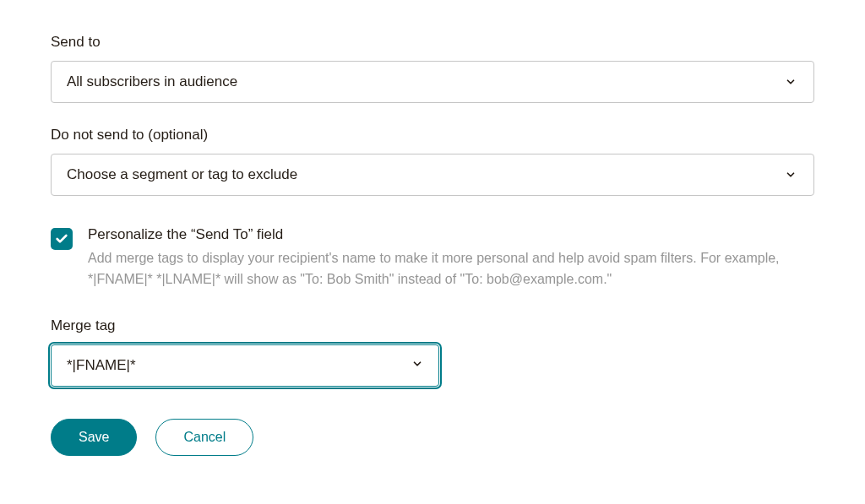  What do you see at coordinates (432, 258) in the screenshot?
I see `personalize-row: Personalize the “Send To” field Add merg…` at bounding box center [432, 258].